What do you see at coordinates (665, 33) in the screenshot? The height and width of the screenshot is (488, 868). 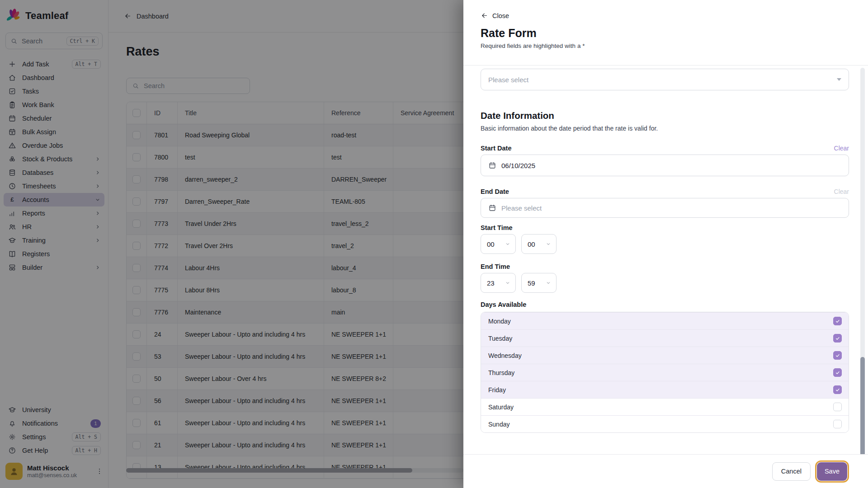 I see `drawer-header: Close Rate Form Required fields are high…` at bounding box center [665, 33].